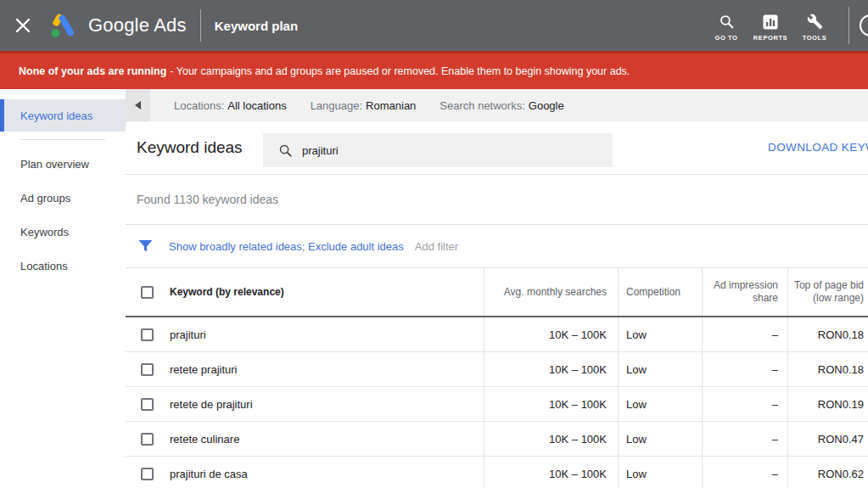  What do you see at coordinates (188, 334) in the screenshot?
I see `keyword-cell: prajituri` at bounding box center [188, 334].